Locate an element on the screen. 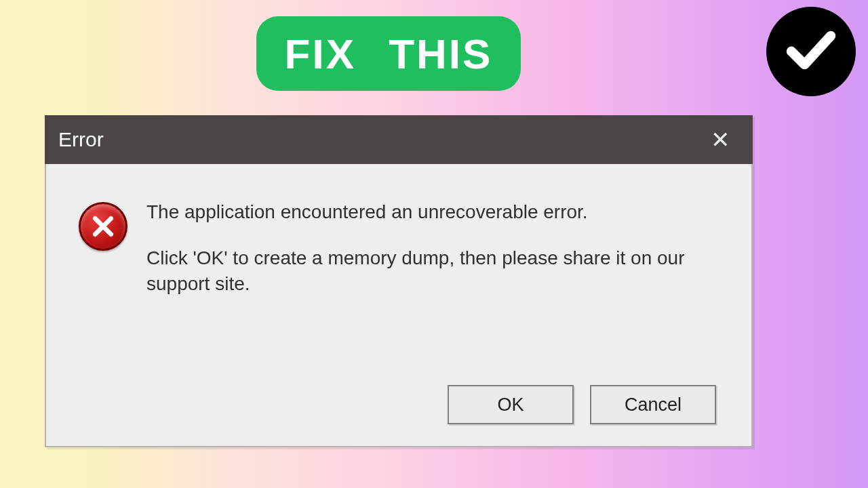 The height and width of the screenshot is (488, 868). message-line-2: Click 'OK' to create a memory dump, then… is located at coordinates (425, 271).